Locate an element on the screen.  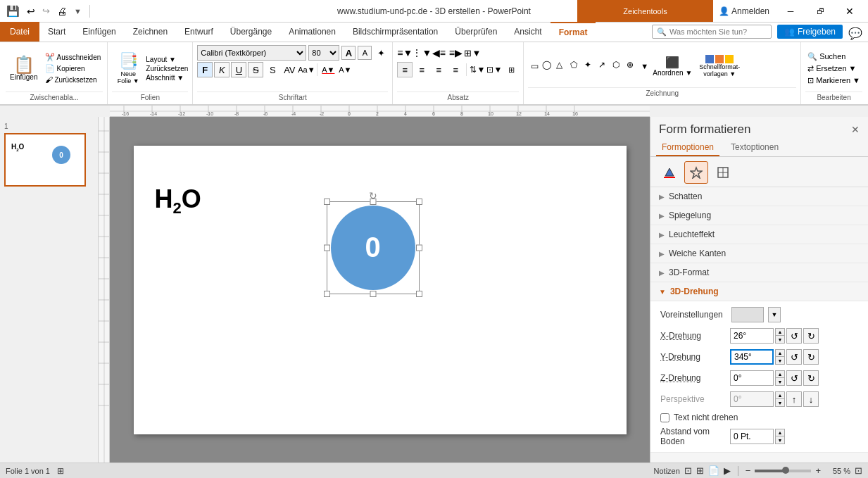
a-spin-up: ▲ is located at coordinates (780, 432).